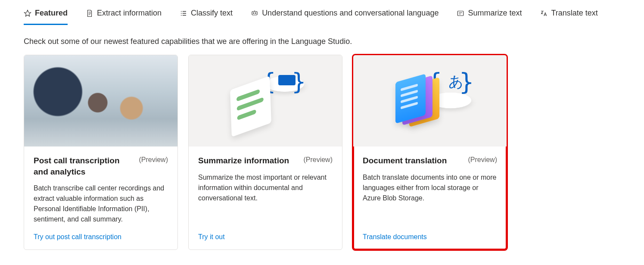 The image size is (644, 265). I want to click on card-title: Document translation, so click(405, 161).